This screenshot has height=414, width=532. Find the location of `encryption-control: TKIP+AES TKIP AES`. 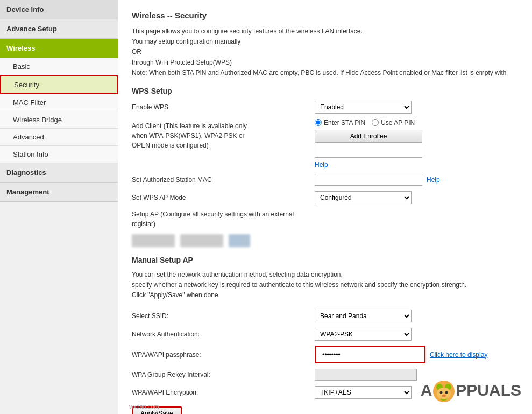

encryption-control: TKIP+AES TKIP AES is located at coordinates (363, 392).